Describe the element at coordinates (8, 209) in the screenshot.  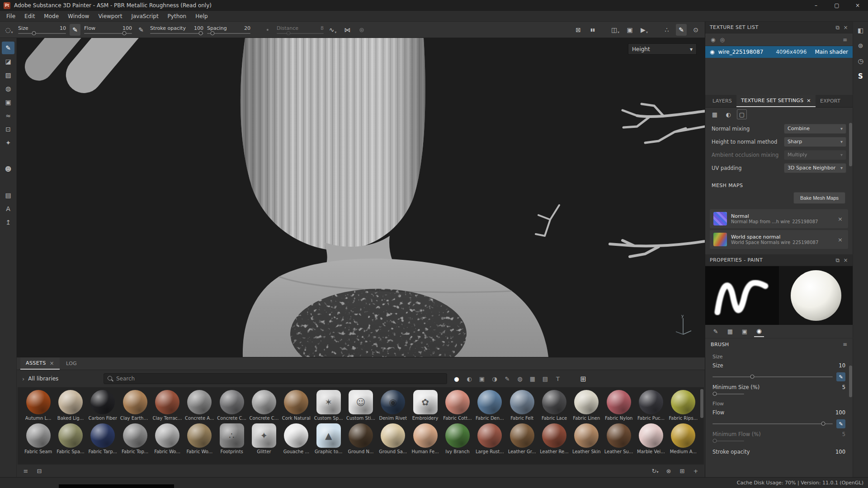
I see `text-resource-tool: A` at that location.